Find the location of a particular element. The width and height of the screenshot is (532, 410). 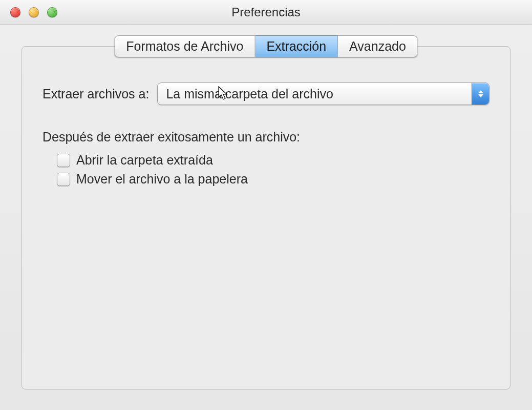

close-icon is located at coordinates (15, 12).